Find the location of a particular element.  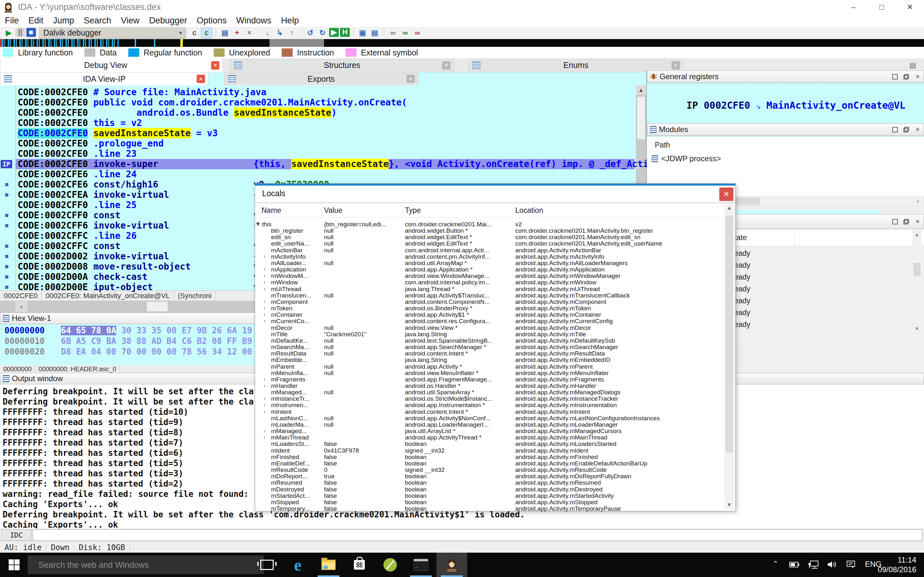

locals-row: mEnableDef...falsebooleanandroid.app.Act… is located at coordinates (489, 463).